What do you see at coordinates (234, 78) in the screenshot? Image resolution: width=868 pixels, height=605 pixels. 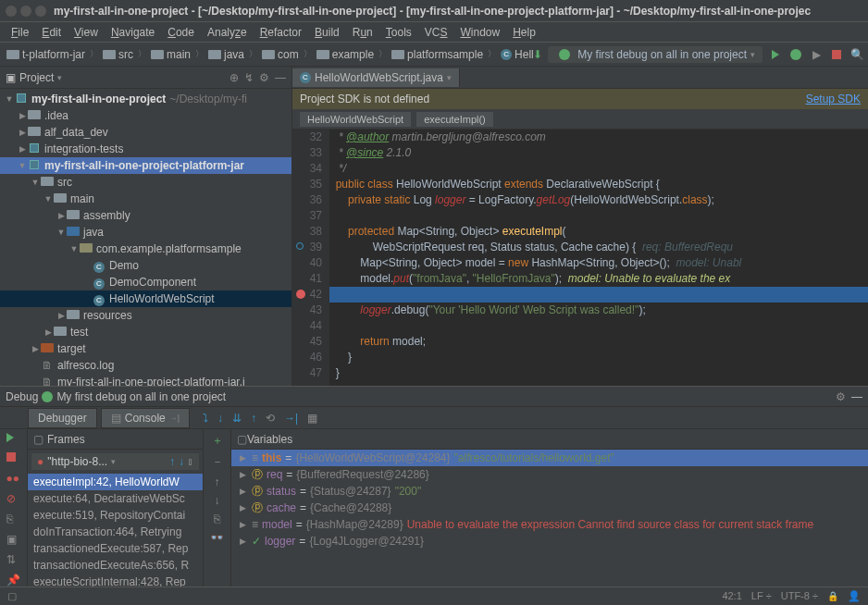 I see `collapse-icon: ⊕` at bounding box center [234, 78].